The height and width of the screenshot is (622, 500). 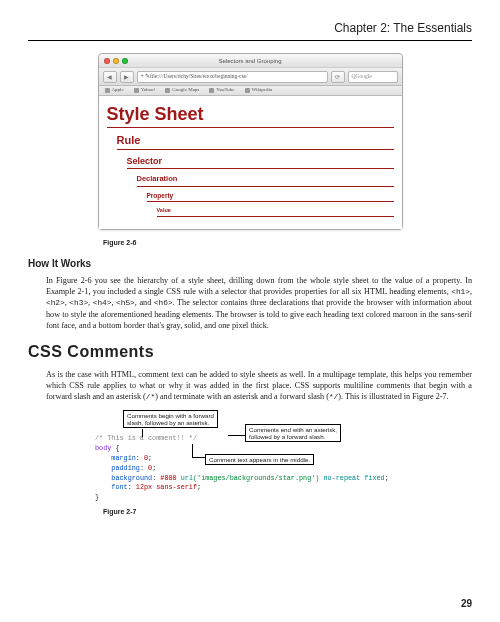 I want to click on code-brace-close: }, so click(x=250, y=498).